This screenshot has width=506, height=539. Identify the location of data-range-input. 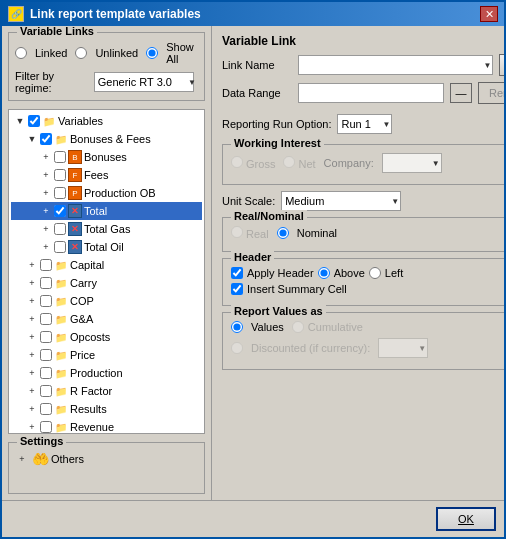
(371, 93).